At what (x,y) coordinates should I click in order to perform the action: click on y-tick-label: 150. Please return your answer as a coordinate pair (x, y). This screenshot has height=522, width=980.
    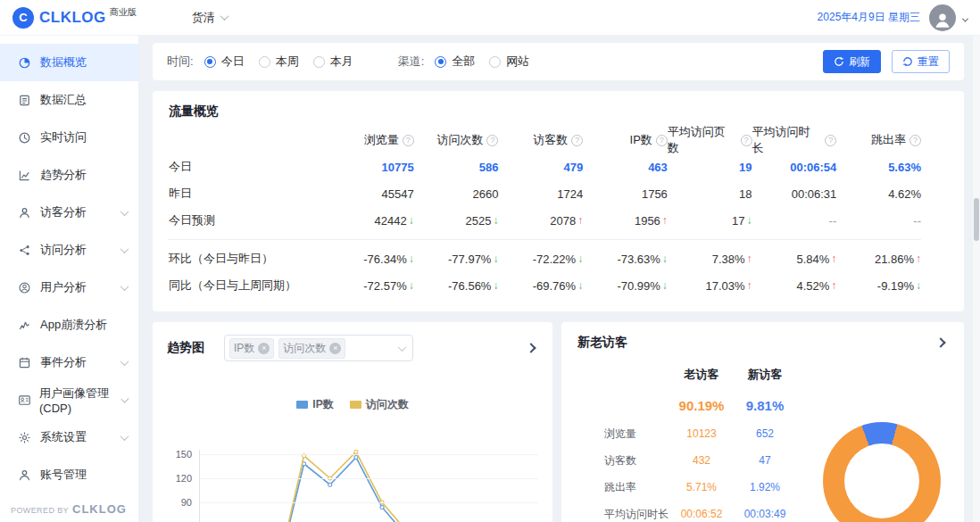
    Looking at the image, I should click on (184, 454).